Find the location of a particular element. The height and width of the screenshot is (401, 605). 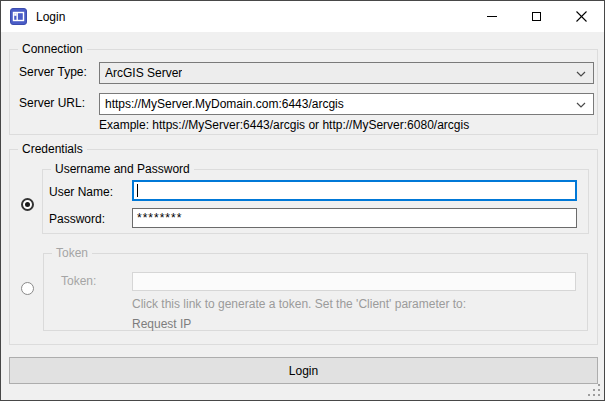

server-url-value: https://MyServer.MyDomain.com:6443/arcgi… is located at coordinates (224, 104).